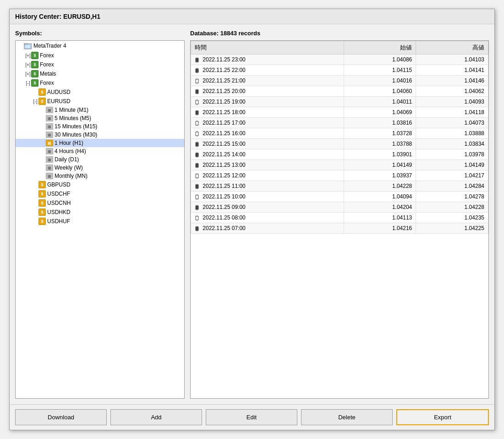 The width and height of the screenshot is (504, 439). What do you see at coordinates (100, 46) in the screenshot?
I see `tree-item-mt4: MetaTrader 4` at bounding box center [100, 46].